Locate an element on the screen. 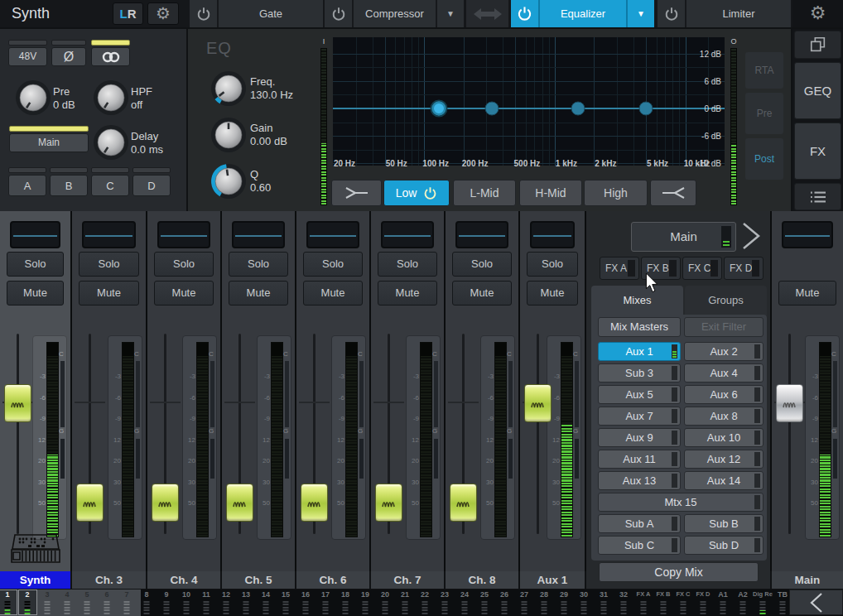  bridge-meter-tb is located at coordinates (783, 607).